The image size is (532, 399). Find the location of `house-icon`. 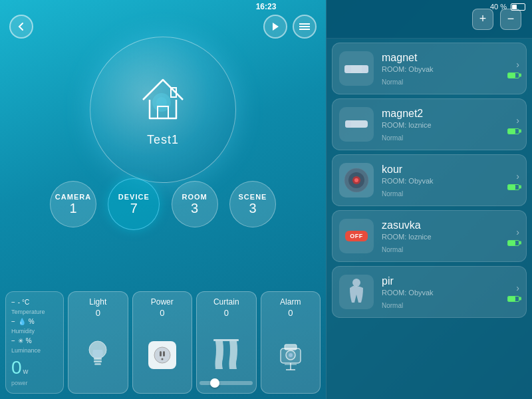

house-icon is located at coordinates (163, 100).